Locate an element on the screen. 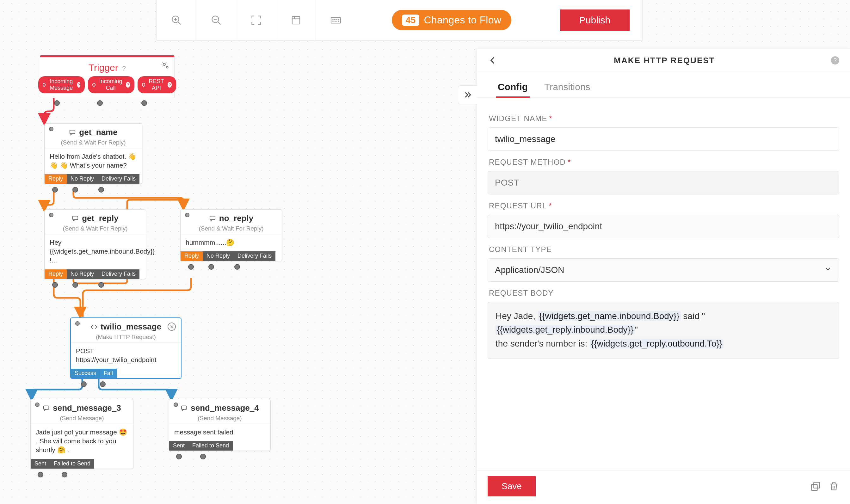  zoom-out-icon is located at coordinates (216, 20).